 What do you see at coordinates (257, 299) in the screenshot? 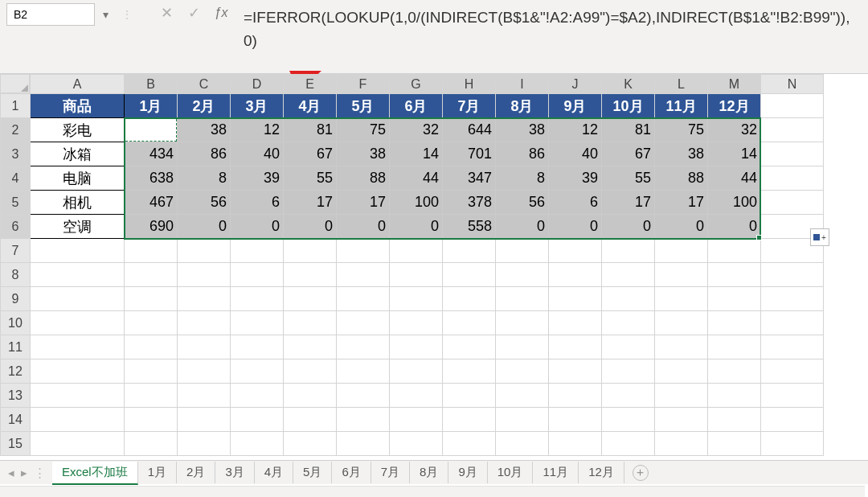
I see `cell-D9` at bounding box center [257, 299].